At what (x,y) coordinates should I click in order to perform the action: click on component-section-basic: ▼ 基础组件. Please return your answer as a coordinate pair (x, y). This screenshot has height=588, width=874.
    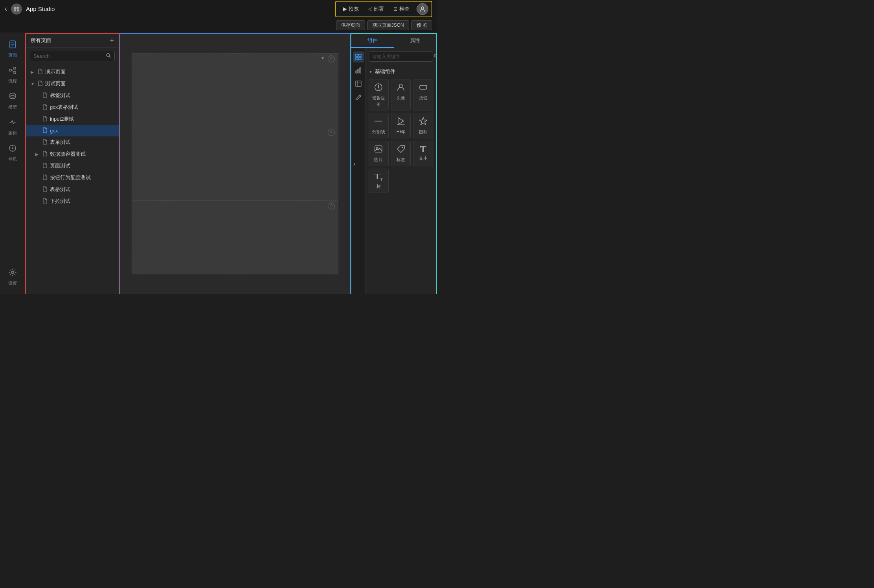
    Looking at the image, I should click on (401, 131).